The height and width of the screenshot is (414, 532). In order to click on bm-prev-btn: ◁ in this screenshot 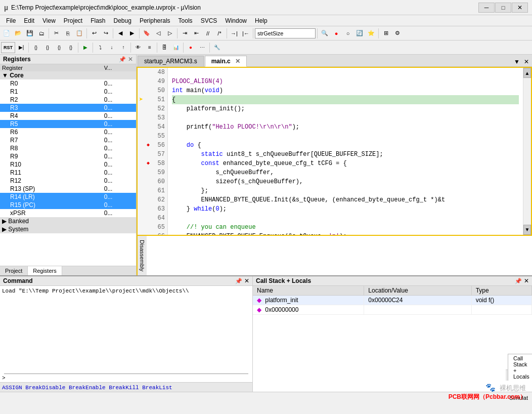, I will do `click(158, 33)`.